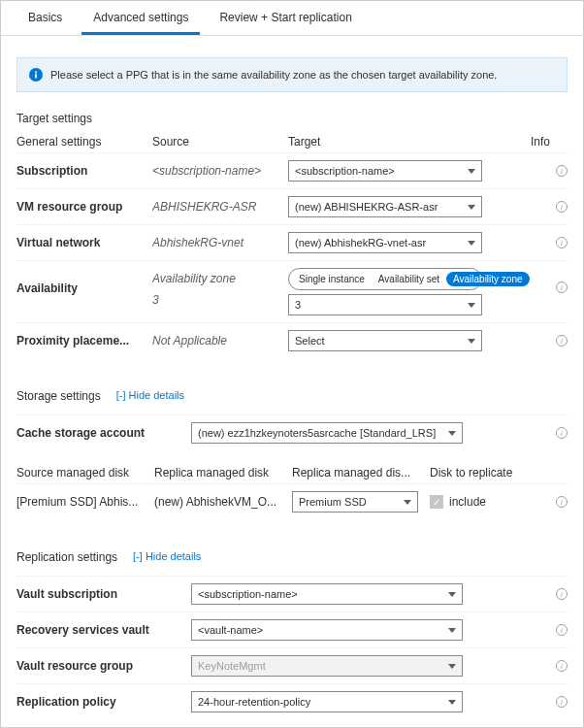 The height and width of the screenshot is (728, 584). Describe the element at coordinates (84, 171) in the screenshot. I see `subscription-label: Subscription` at that location.